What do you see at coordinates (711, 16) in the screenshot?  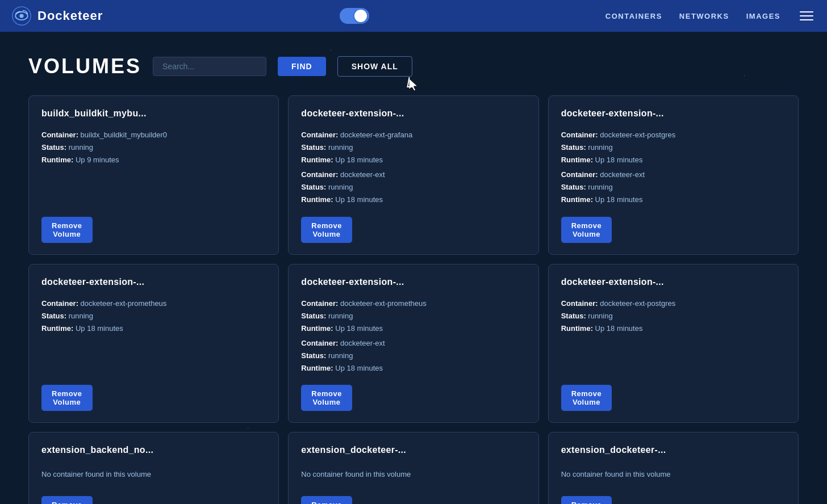 I see `navbar-nav: CONTAINERS NETWORKS IMAGES` at bounding box center [711, 16].